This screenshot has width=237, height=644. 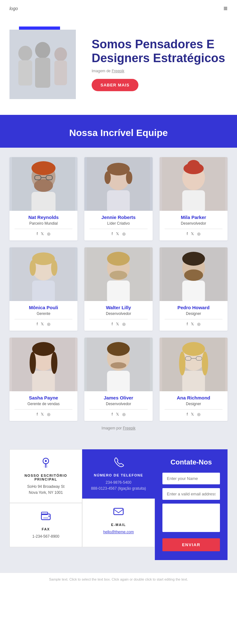 What do you see at coordinates (226, 9) in the screenshot?
I see `hamburger-menu: ≡` at bounding box center [226, 9].